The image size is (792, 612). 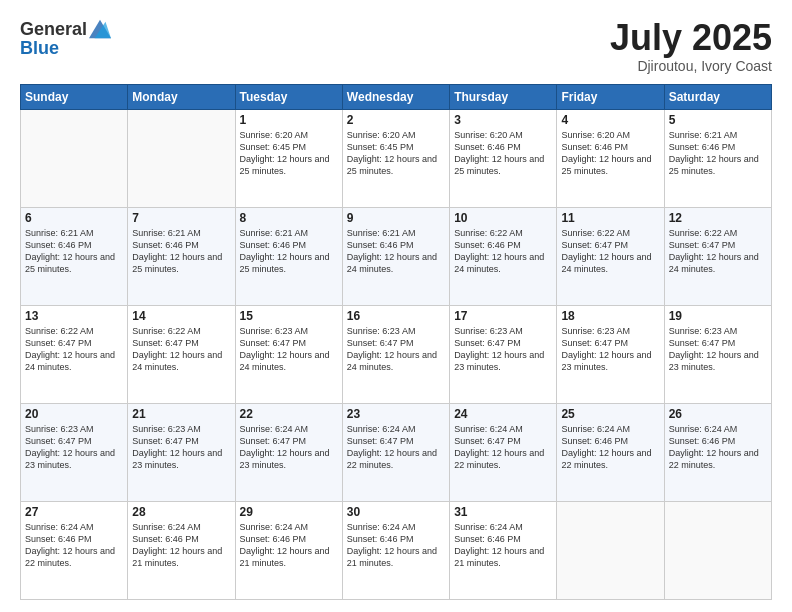 What do you see at coordinates (610, 96) in the screenshot?
I see `day-header-friday: Friday` at bounding box center [610, 96].